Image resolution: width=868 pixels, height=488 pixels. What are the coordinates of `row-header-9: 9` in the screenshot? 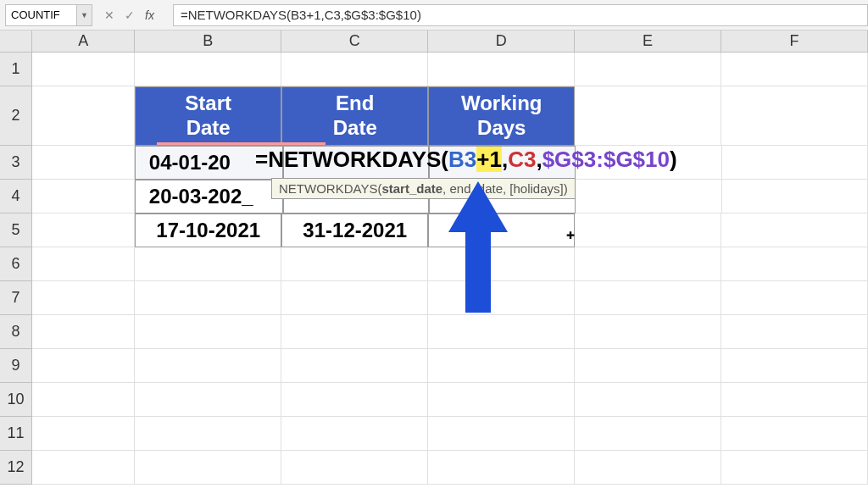 It's located at (16, 366).